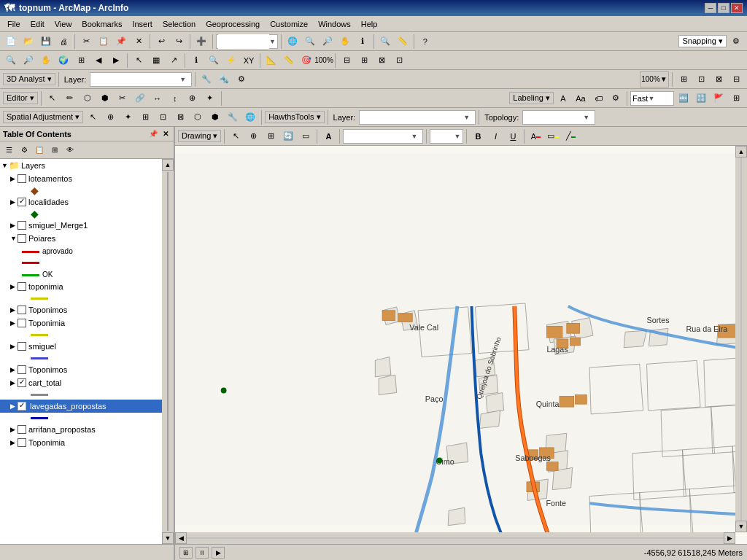 The height and width of the screenshot is (560, 747). I want to click on toc-scroll-up: ▲, so click(168, 165).